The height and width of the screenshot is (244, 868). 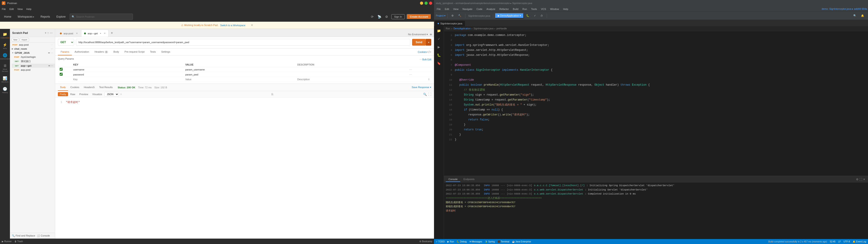 I want to click on project-label: Project ▾, so click(x=441, y=16).